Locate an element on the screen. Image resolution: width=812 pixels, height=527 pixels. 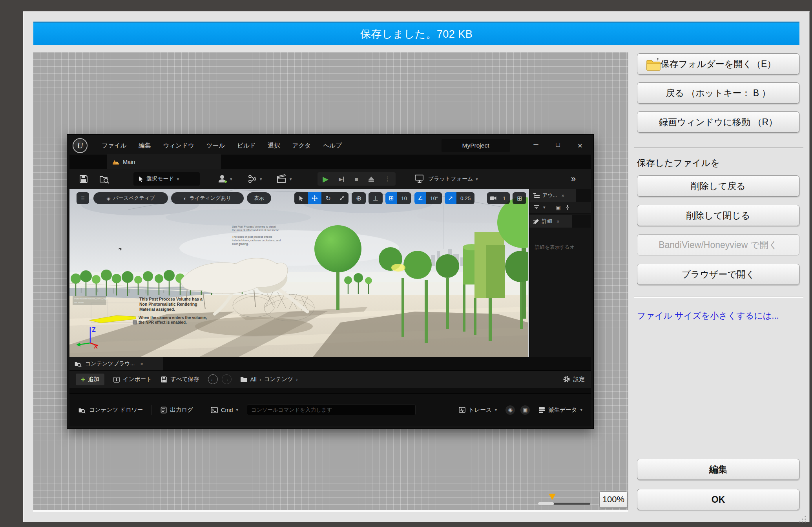
open-with-viewer-button: BandiView/Honeyview で開く is located at coordinates (718, 245).